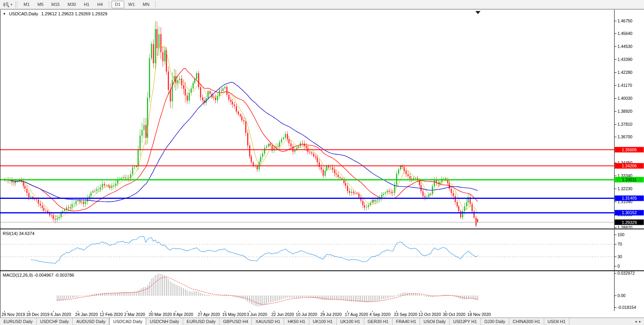  What do you see at coordinates (323, 321) in the screenshot?
I see `tab-9-uk100-h1: UK100 H1` at bounding box center [323, 321].